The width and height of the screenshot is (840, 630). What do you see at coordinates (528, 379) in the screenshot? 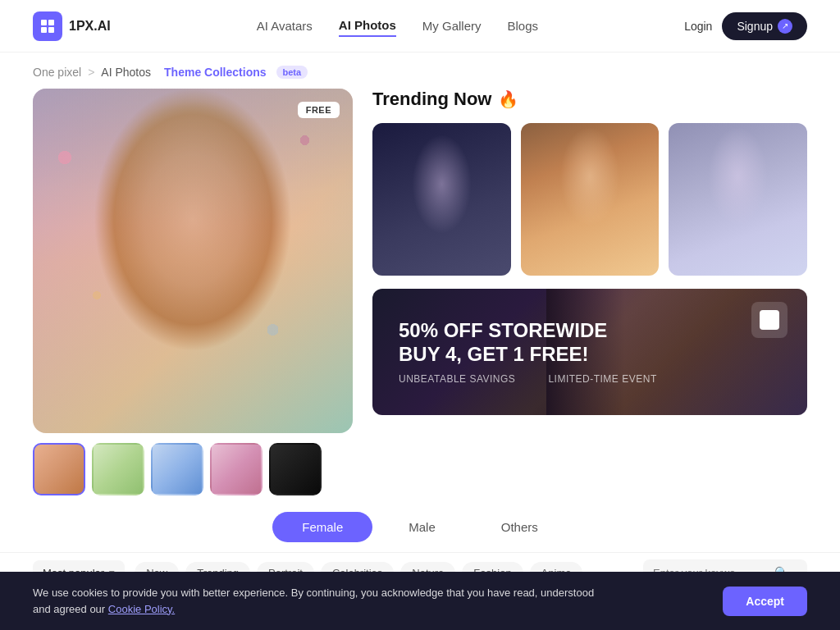
I see `promo-sub: UNBEATABLE SAVINGS LIMITED-TIME EVENT` at bounding box center [528, 379].